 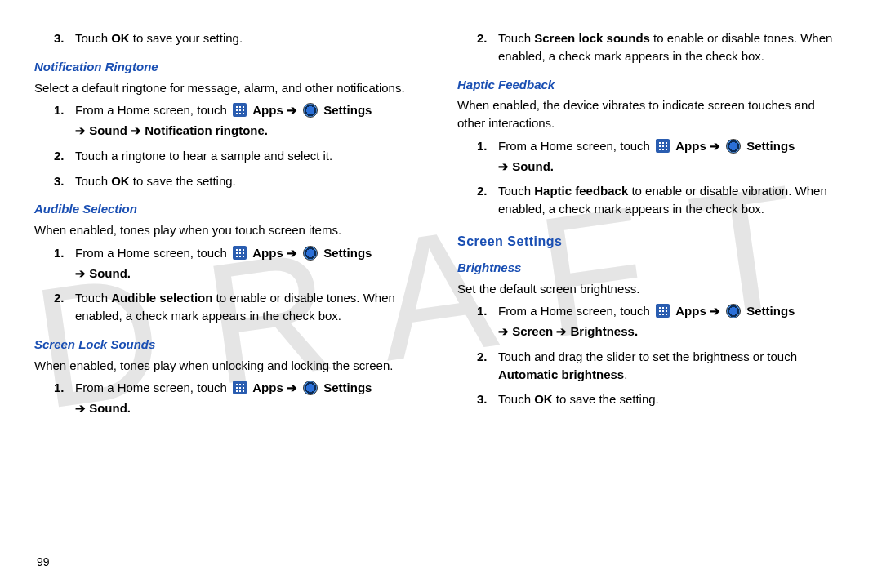 I want to click on page-number: 99, so click(x=43, y=562).